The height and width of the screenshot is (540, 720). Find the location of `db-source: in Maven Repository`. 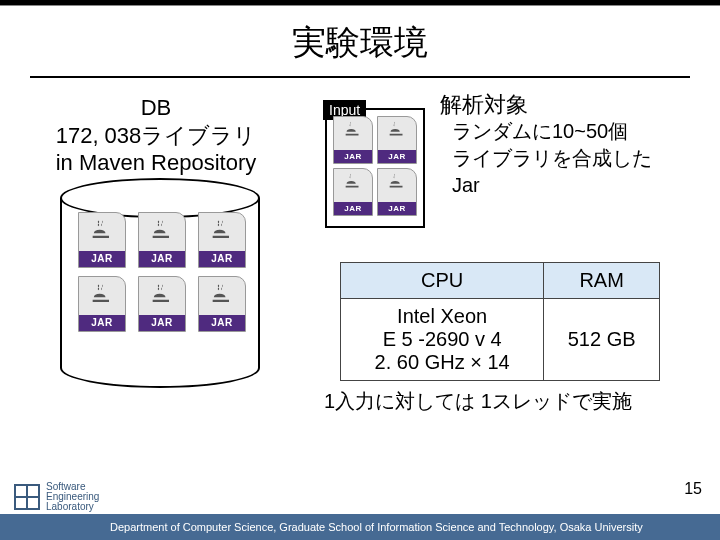

db-source: in Maven Repository is located at coordinates (156, 163).